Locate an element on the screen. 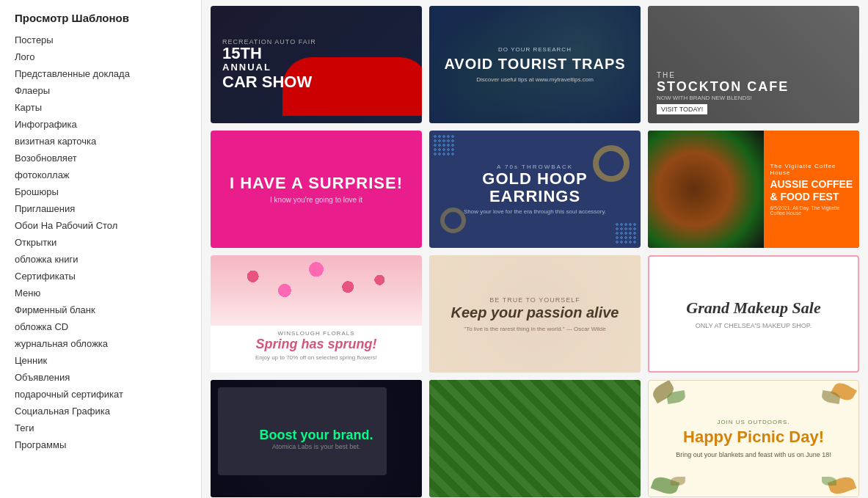 The width and height of the screenshot is (868, 498). template-card-picnic: JOIN US OUTDOORS. Happy Picnic Day! Brin… is located at coordinates (754, 439).